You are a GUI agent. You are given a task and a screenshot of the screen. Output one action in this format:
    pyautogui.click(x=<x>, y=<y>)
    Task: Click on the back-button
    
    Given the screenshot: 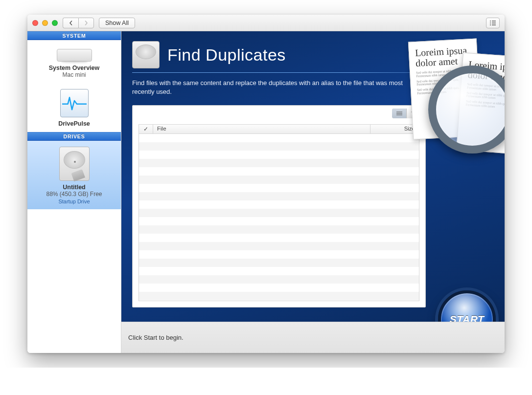 What is the action you would take?
    pyautogui.click(x=70, y=23)
    